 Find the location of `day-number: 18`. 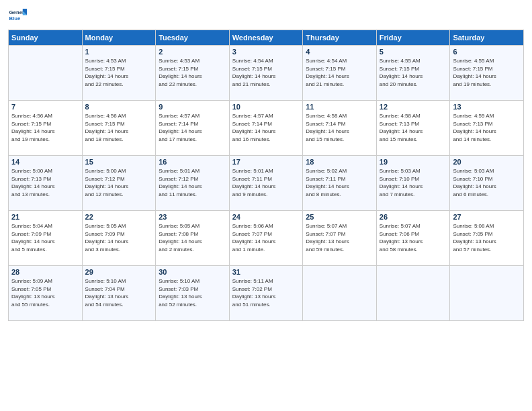

day-number: 18 is located at coordinates (340, 162).